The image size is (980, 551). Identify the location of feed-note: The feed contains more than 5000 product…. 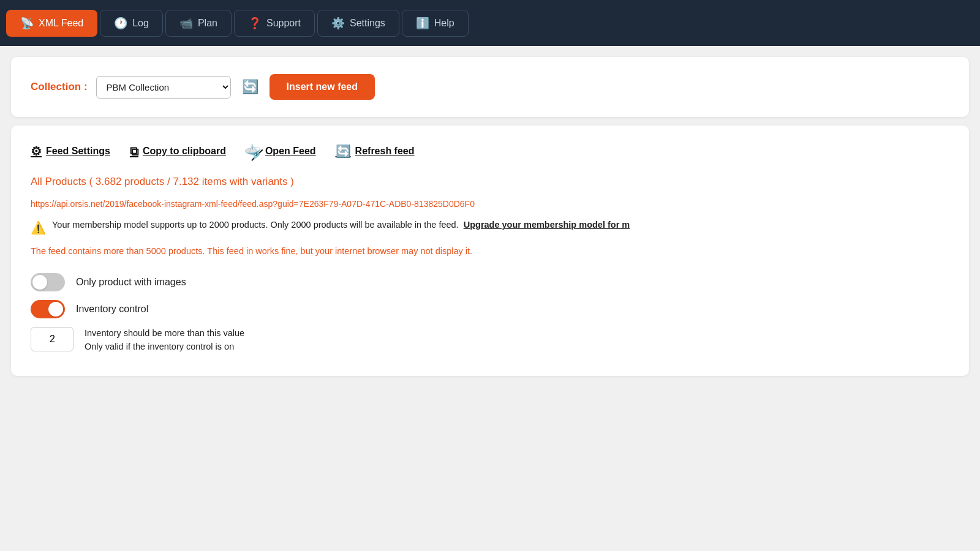
(490, 251).